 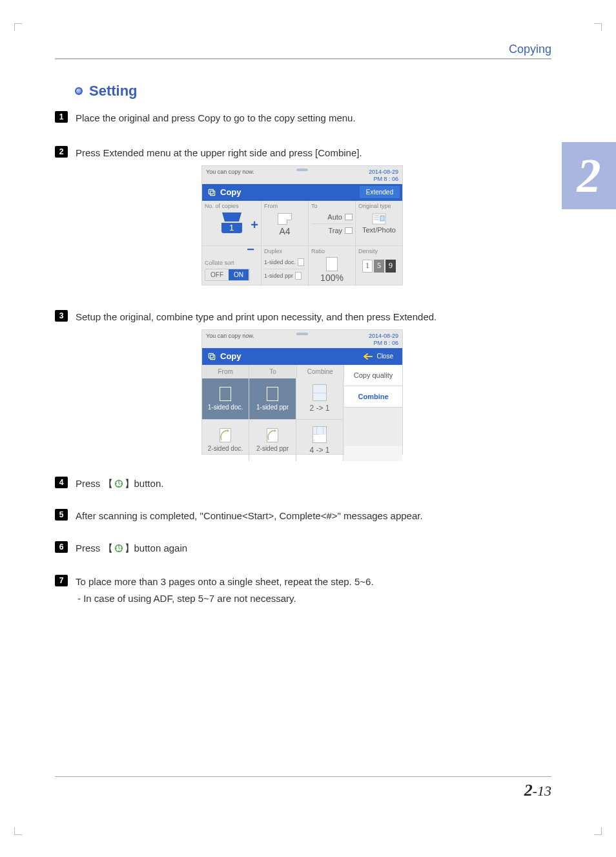 I want to click on opt-2to1: 2 -> 1, so click(x=320, y=399).